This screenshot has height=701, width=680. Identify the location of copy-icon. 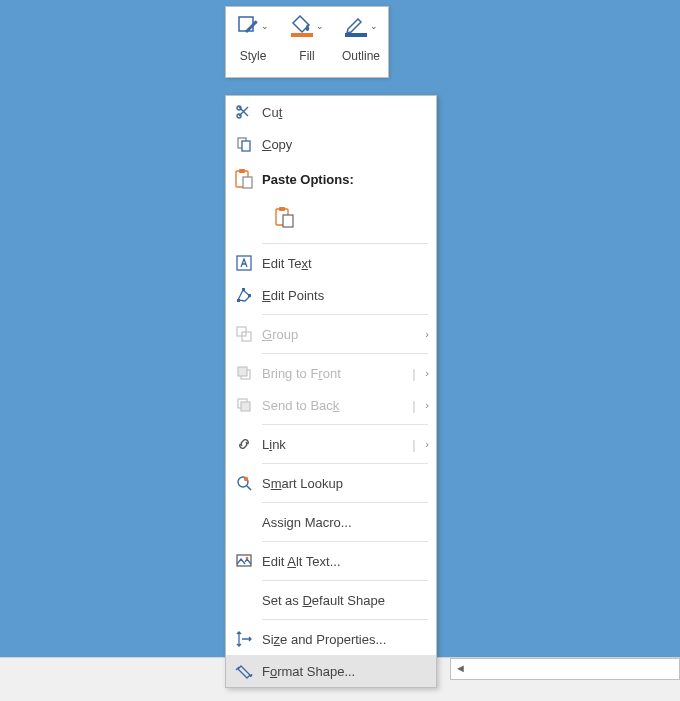
(244, 144).